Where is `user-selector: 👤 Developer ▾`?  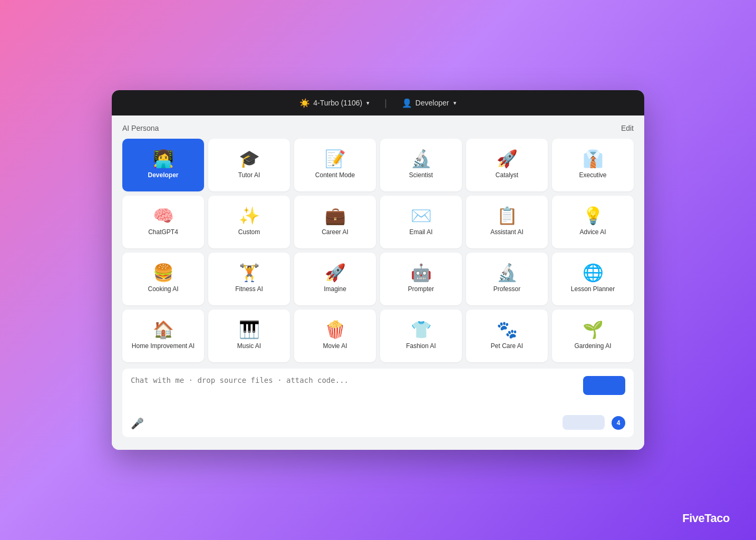
user-selector: 👤 Developer ▾ is located at coordinates (429, 103).